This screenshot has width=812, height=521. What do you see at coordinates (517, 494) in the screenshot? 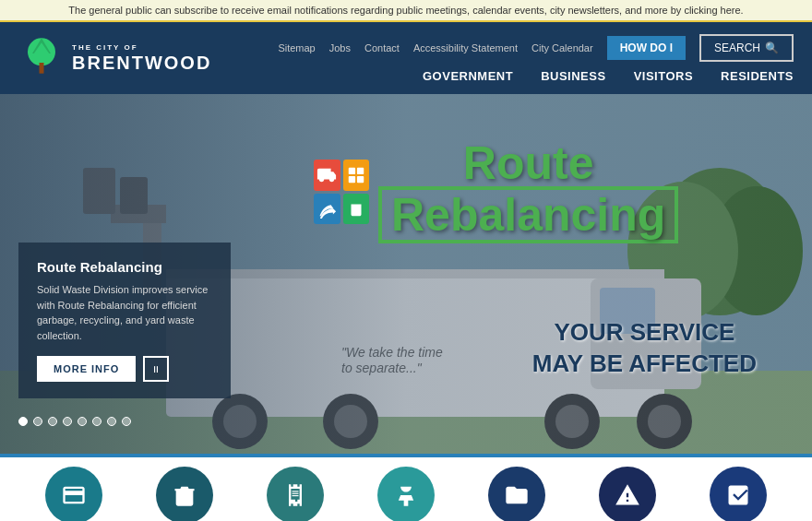
I see `quick-link-strategic-plan: Strategic Plan` at bounding box center [517, 494].